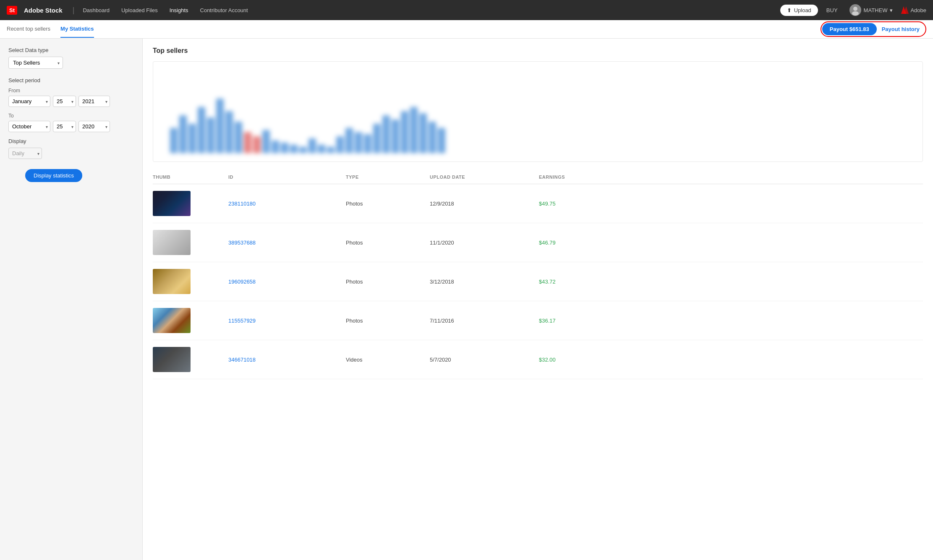 The image size is (933, 560). I want to click on from-month-select: JanuaryFebruaryMarchApril MayJuneJulyAug…, so click(29, 102).